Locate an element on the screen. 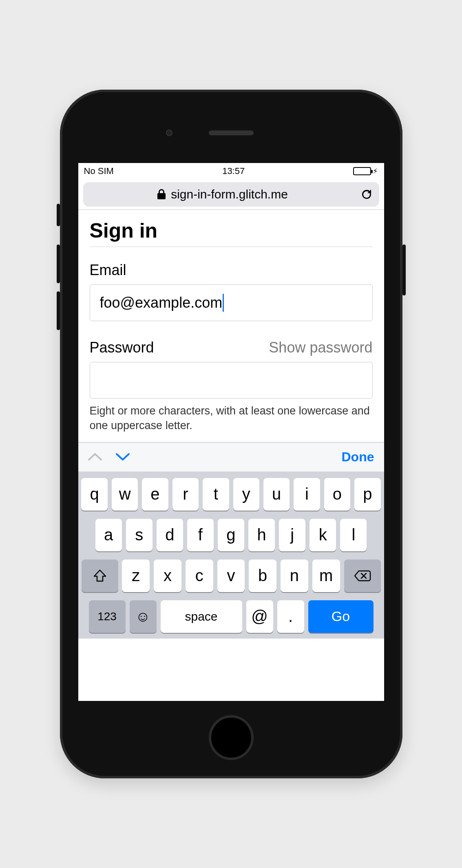  key-e: e is located at coordinates (155, 494).